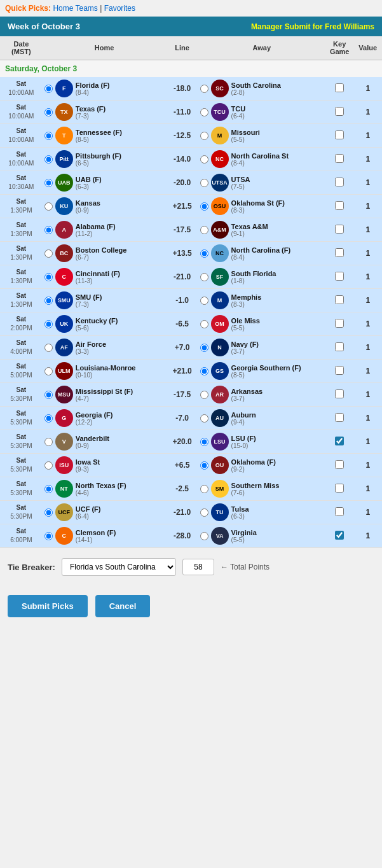 This screenshot has height=868, width=382. What do you see at coordinates (262, 159) in the screenshot?
I see `away-team-cell: NCNorth Carolina St(8-4)` at bounding box center [262, 159].